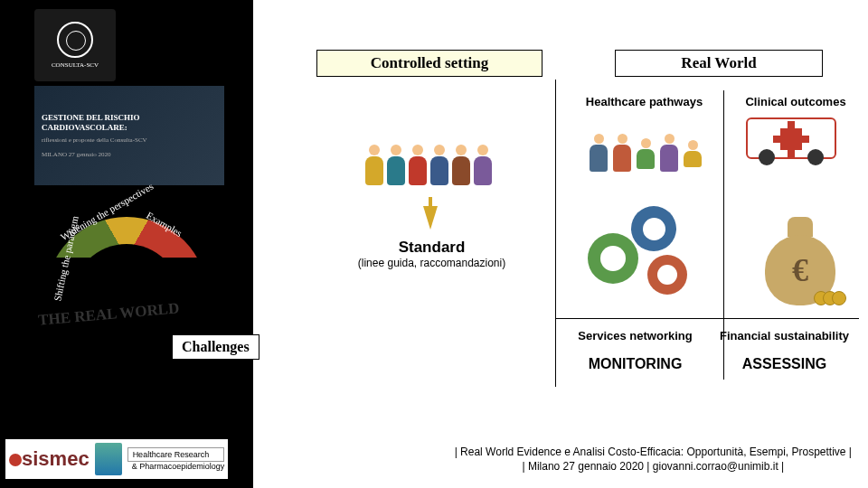  Describe the element at coordinates (75, 65) in the screenshot. I see `logo-text: CONSULTA-SCV` at that location.